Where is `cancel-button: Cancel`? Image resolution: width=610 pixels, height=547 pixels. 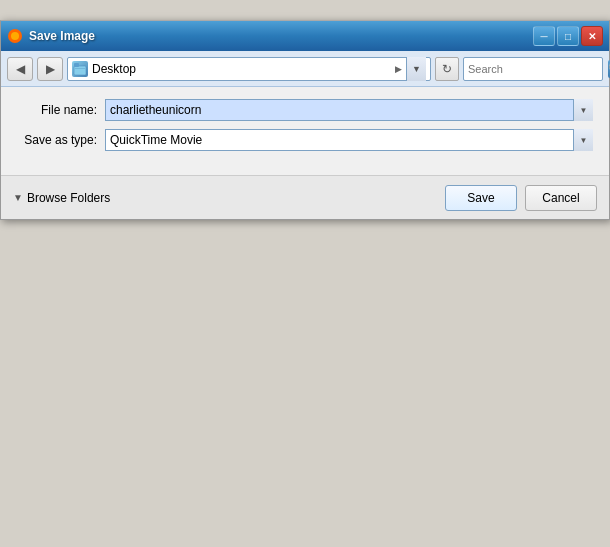 cancel-button: Cancel is located at coordinates (561, 198).